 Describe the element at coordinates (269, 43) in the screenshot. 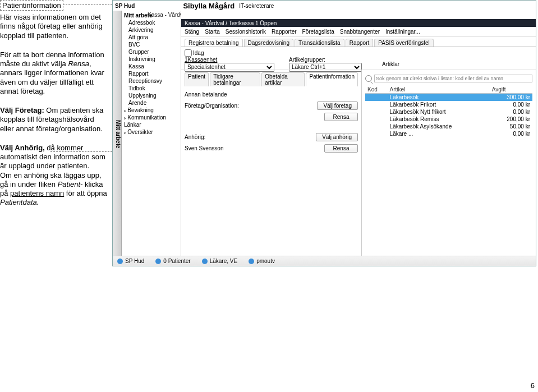

I see `tab-dagsredo: Dagsredovisning` at that location.